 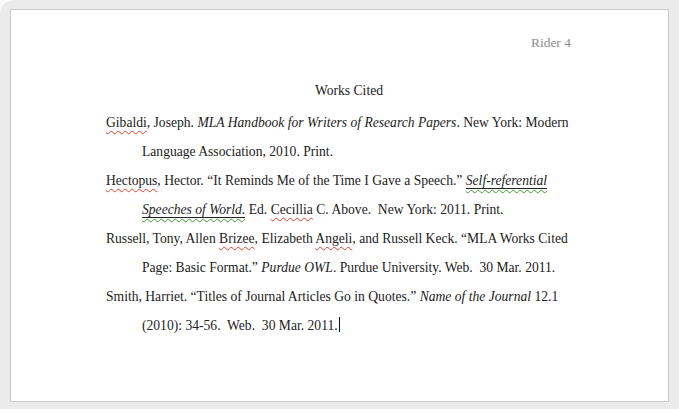 I want to click on text-segment: . Purdue University. Web. 30 Mar. 2011., so click(x=444, y=268).